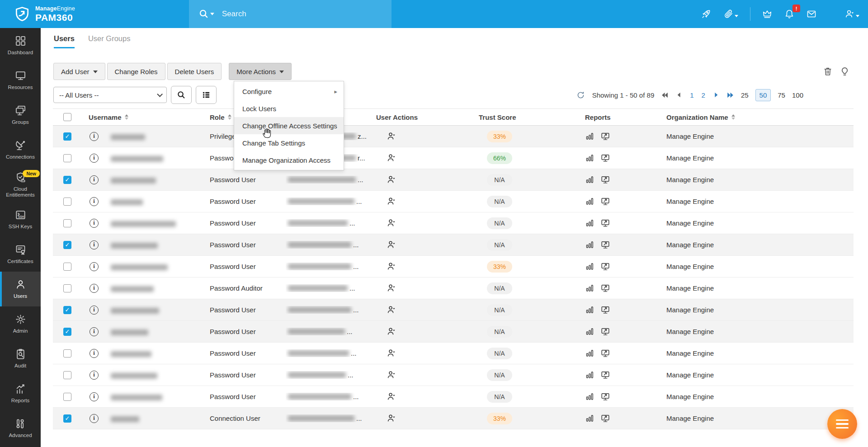 The height and width of the screenshot is (447, 868). What do you see at coordinates (290, 14) in the screenshot?
I see `global-search-input: Search` at bounding box center [290, 14].